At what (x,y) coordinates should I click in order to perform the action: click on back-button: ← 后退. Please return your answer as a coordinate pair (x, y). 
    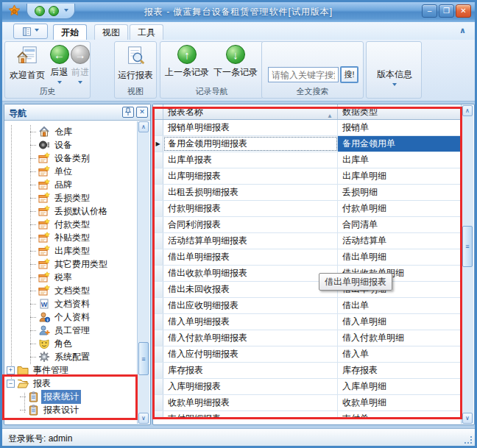
    Looking at the image, I should click on (59, 65).